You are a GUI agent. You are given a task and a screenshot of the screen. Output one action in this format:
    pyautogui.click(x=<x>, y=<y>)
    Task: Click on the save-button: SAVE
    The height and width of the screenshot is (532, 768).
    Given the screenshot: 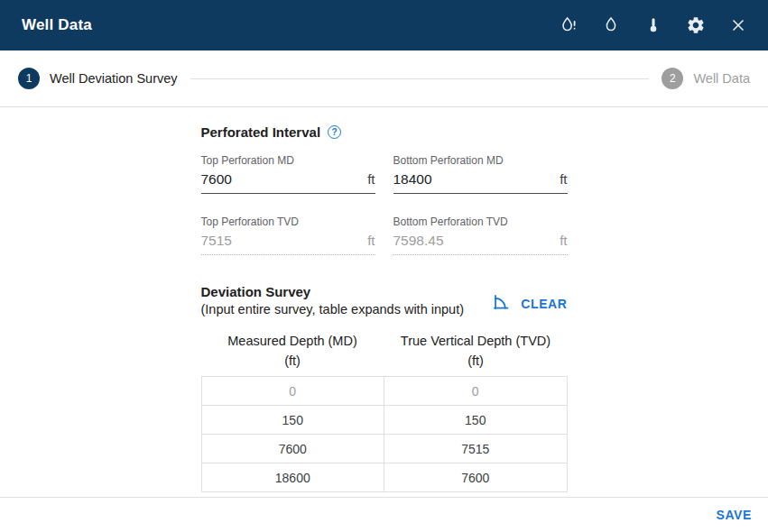 What is the action you would take?
    pyautogui.click(x=735, y=515)
    